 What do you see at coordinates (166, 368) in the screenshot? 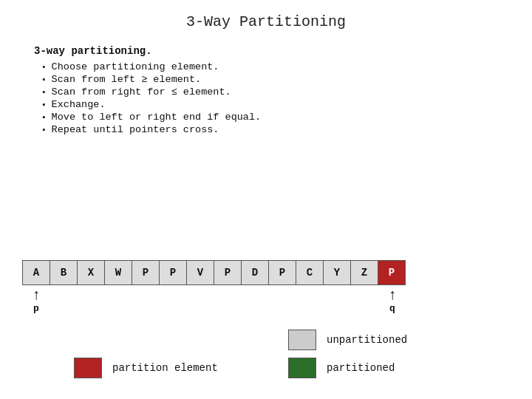
I see `legend-partition-label: partition element` at bounding box center [166, 368].